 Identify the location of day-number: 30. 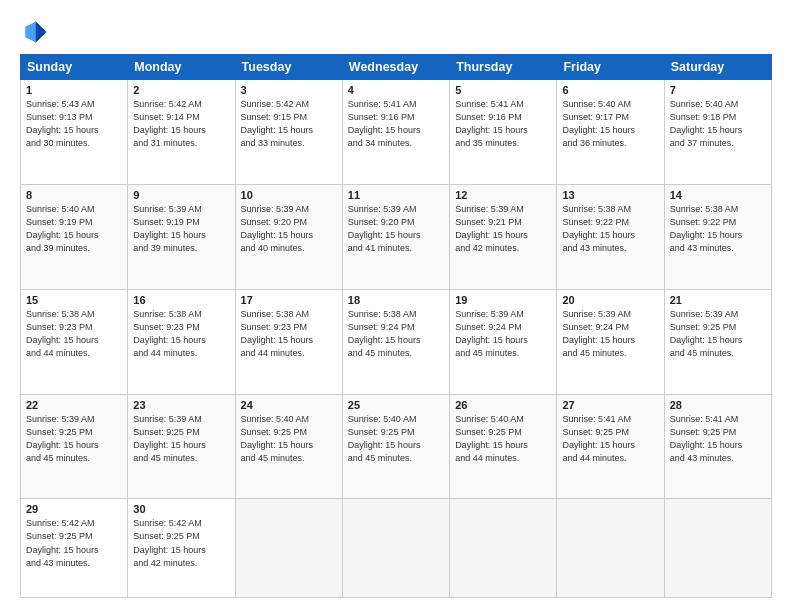
(181, 509).